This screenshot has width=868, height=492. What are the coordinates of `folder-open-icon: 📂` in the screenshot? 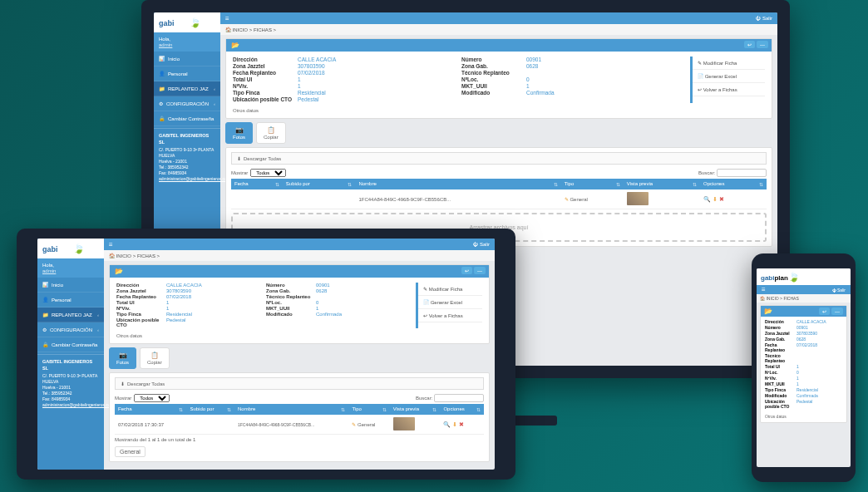 It's located at (235, 45).